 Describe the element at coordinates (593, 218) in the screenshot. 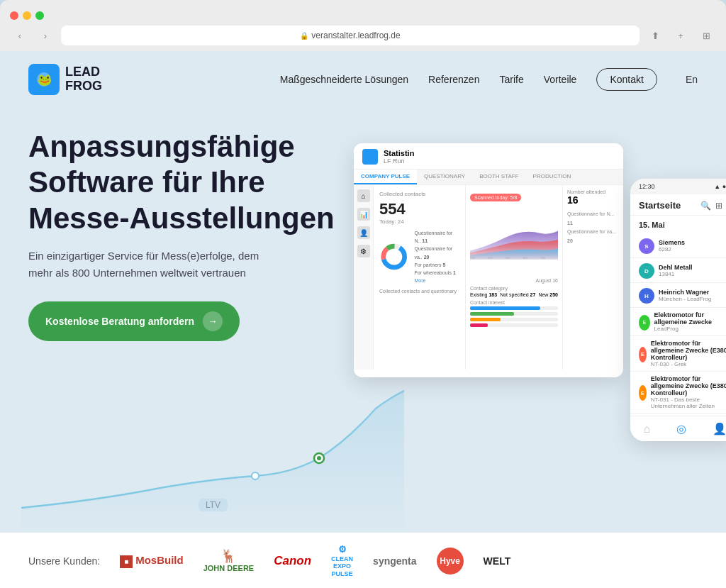

I see `stat-questionnaire-n: Questionnaire for N... 11` at that location.